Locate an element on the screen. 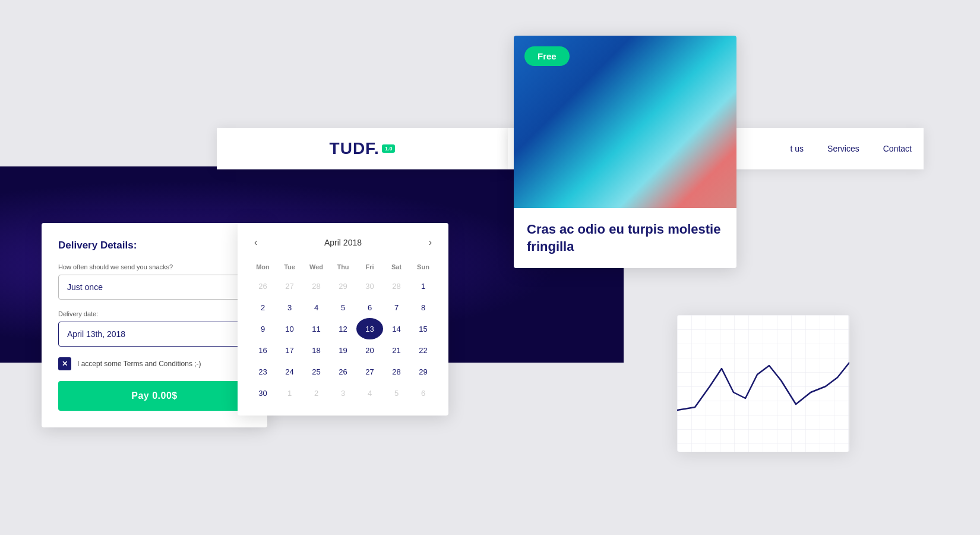  date-input: April 13th, 2018 is located at coordinates (154, 334).